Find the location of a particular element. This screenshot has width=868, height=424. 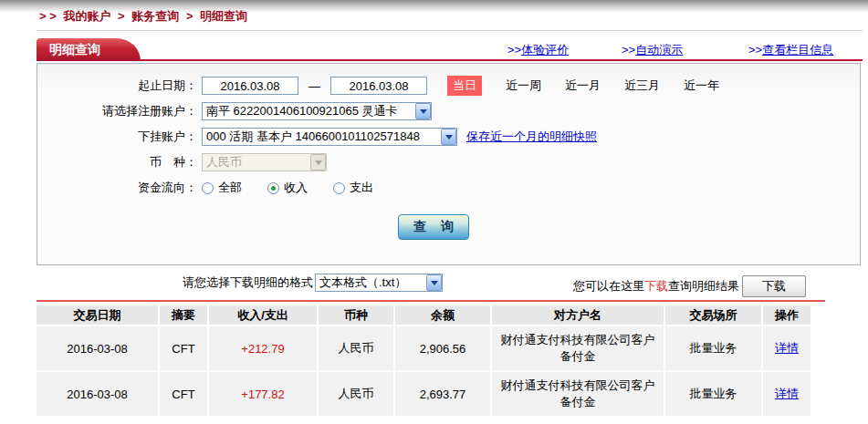

link-experience-rating: >>体验评价 is located at coordinates (539, 50).